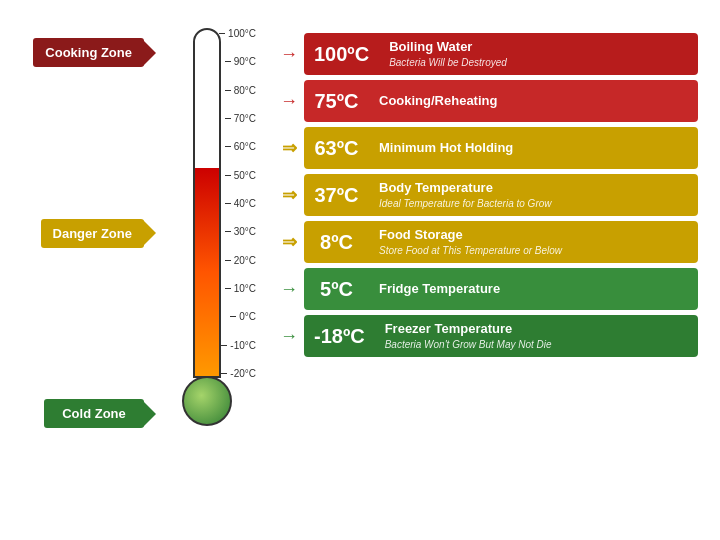 The height and width of the screenshot is (540, 720). I want to click on scale-tick: -10°C, so click(238, 346).